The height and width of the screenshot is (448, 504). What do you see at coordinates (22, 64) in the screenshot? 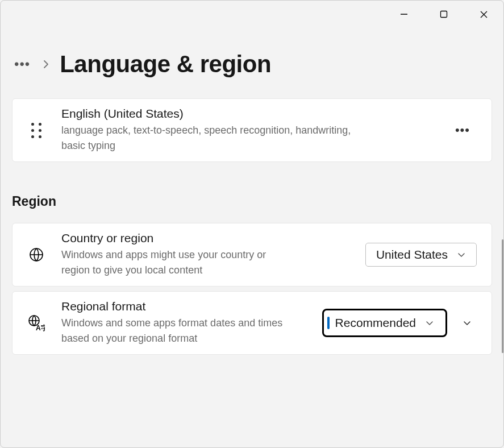
I see `breadcrumb-more-icon: •••` at bounding box center [22, 64].